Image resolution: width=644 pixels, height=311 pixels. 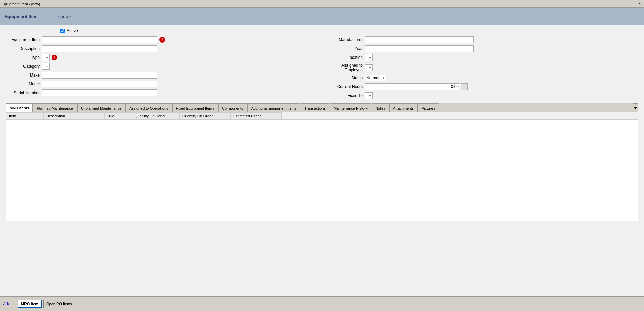 I want to click on status-select: Normal, so click(x=375, y=78).